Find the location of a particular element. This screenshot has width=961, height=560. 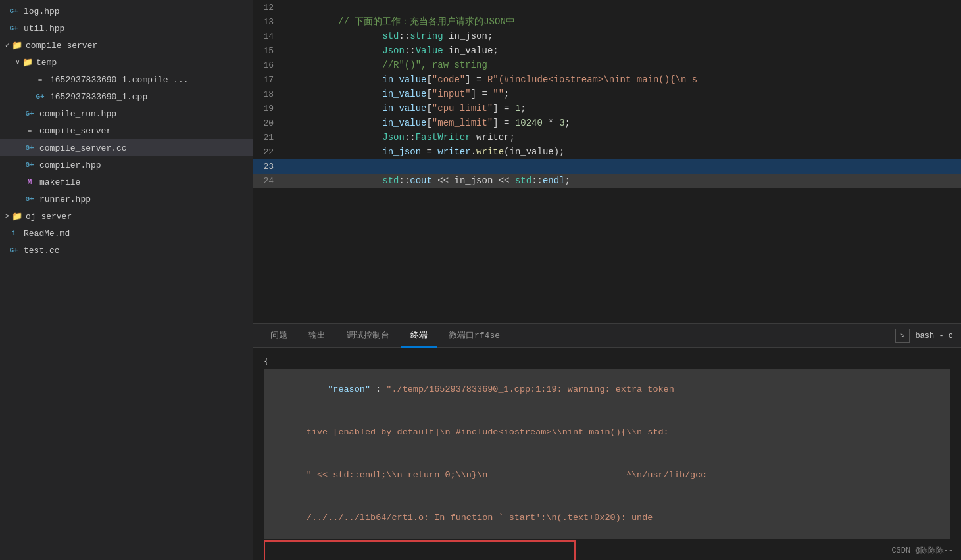

sidebar-item-log-hpp: G+ log.hpp is located at coordinates (126, 11).